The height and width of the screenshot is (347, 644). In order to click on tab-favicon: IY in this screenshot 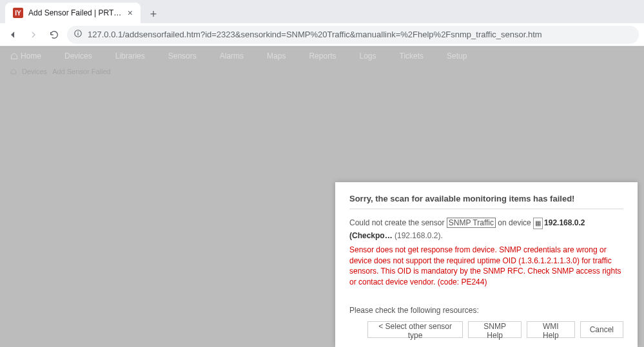, I will do `click(18, 13)`.